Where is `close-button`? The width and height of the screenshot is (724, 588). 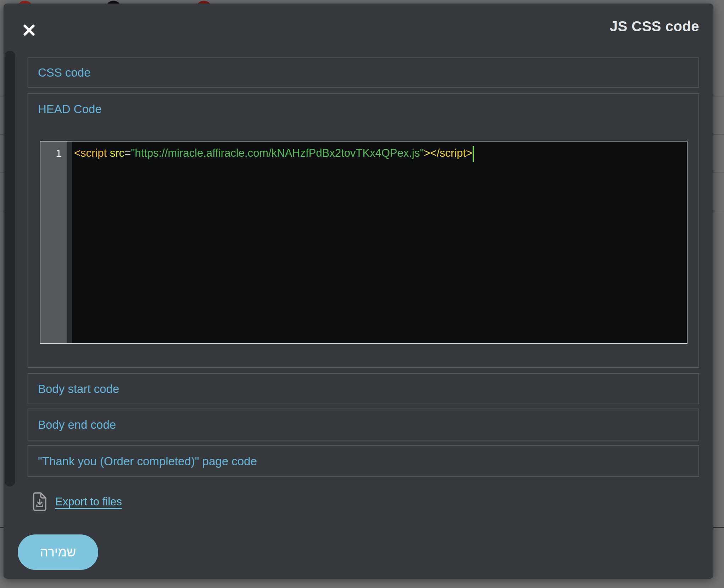
close-button is located at coordinates (29, 30).